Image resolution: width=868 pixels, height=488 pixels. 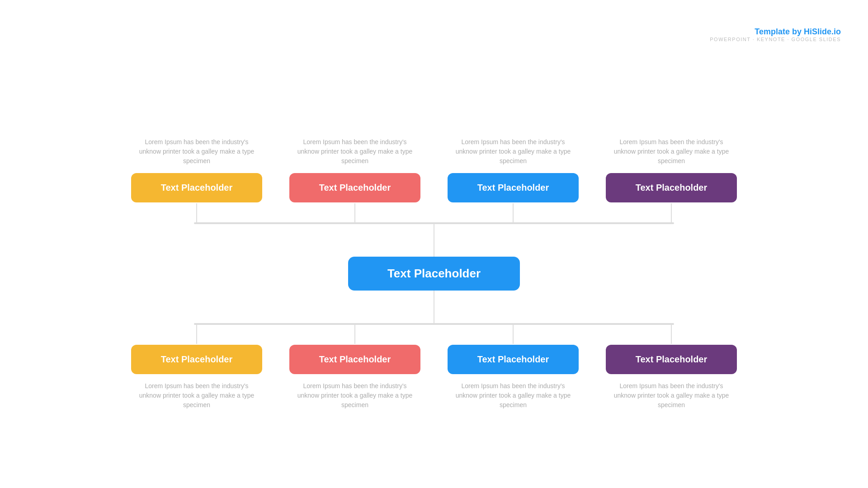 What do you see at coordinates (355, 377) in the screenshot?
I see `bot-node-2: Text Placeholder Lorem Ipsum has been th…` at bounding box center [355, 377].